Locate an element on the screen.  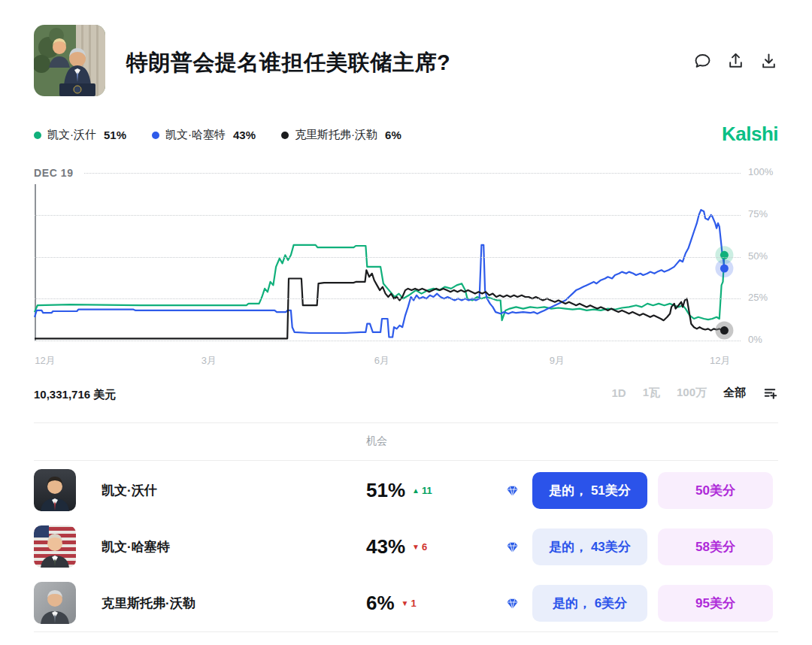
list-plus-icon is located at coordinates (770, 392).